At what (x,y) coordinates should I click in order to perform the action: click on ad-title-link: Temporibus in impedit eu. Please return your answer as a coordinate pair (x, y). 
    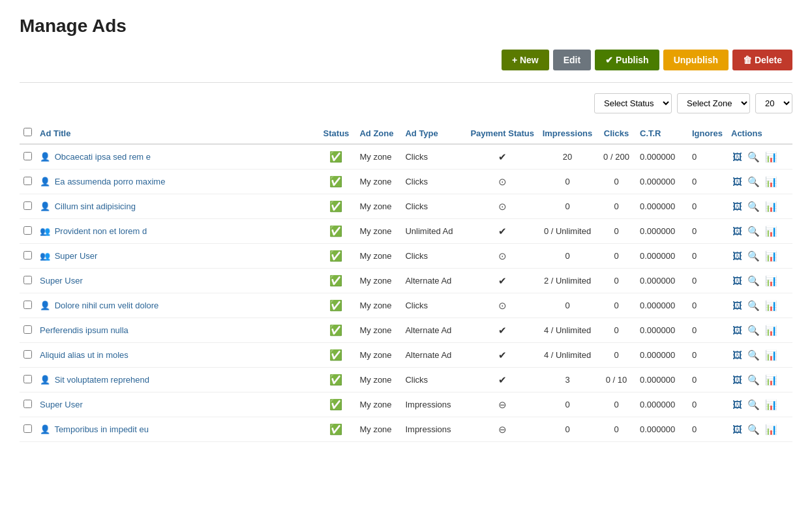
    Looking at the image, I should click on (102, 429).